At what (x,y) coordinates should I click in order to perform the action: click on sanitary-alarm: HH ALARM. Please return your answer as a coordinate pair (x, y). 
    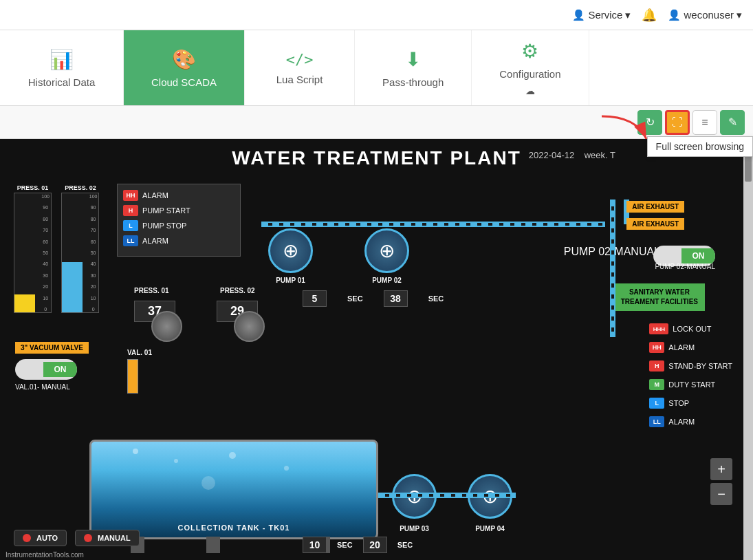
    Looking at the image, I should click on (690, 347).